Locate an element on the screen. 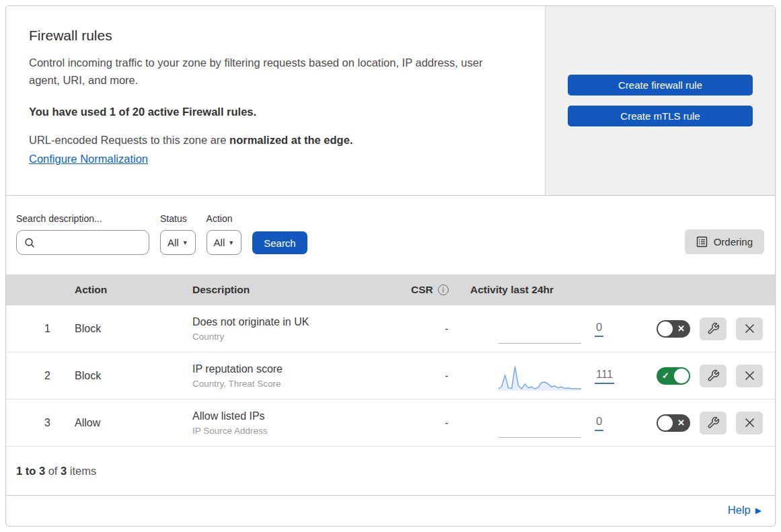 The image size is (781, 532). ordered-list-icon is located at coordinates (702, 242).